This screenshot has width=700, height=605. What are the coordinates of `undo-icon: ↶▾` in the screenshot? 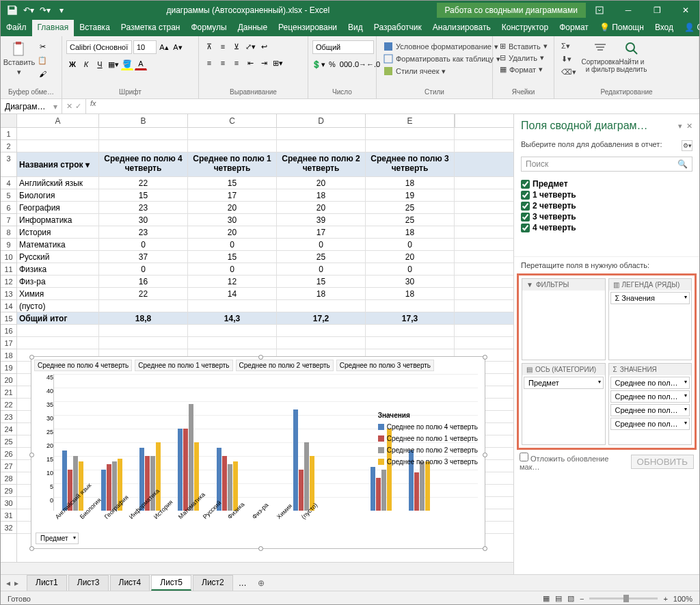 It's located at (29, 10).